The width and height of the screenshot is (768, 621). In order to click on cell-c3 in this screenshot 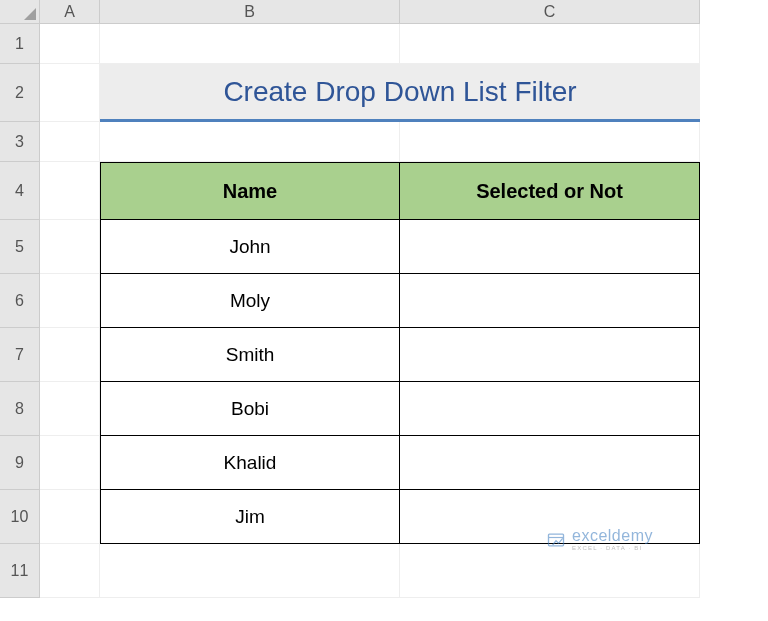, I will do `click(550, 142)`.